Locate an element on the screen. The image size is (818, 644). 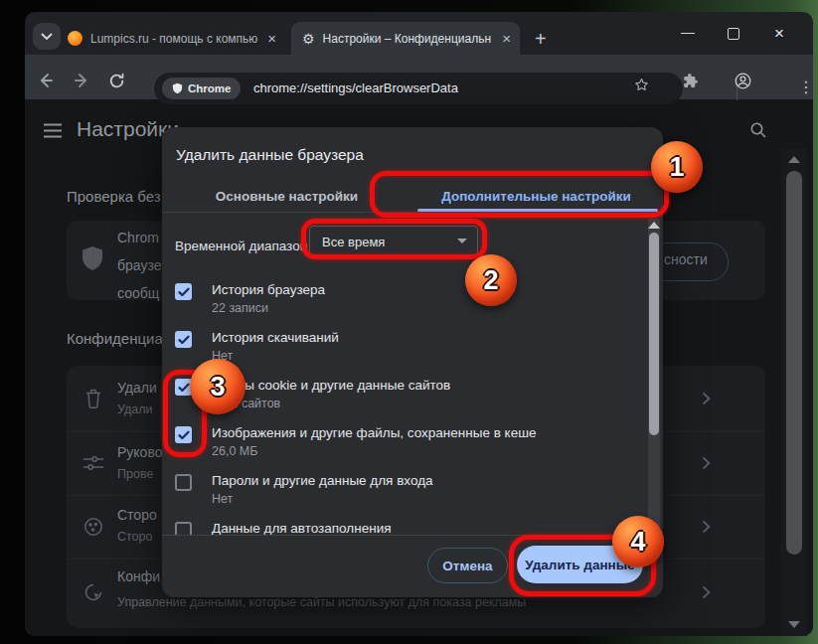
row-cookies-sub: Сторо is located at coordinates (135, 537).